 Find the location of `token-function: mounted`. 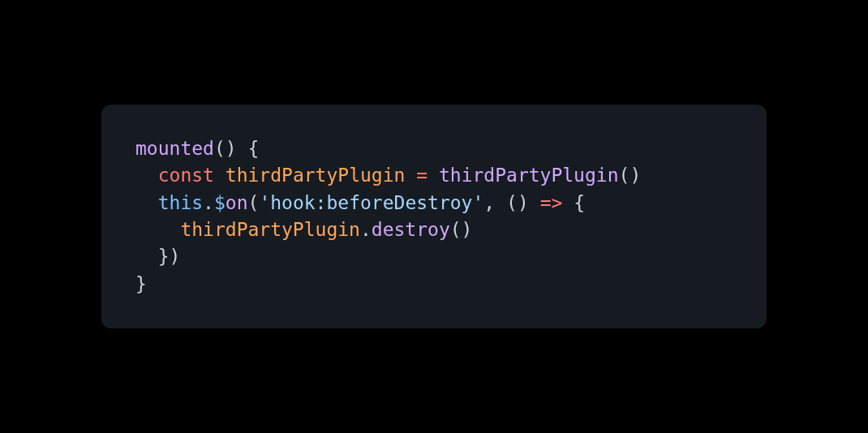

token-function: mounted is located at coordinates (175, 148).